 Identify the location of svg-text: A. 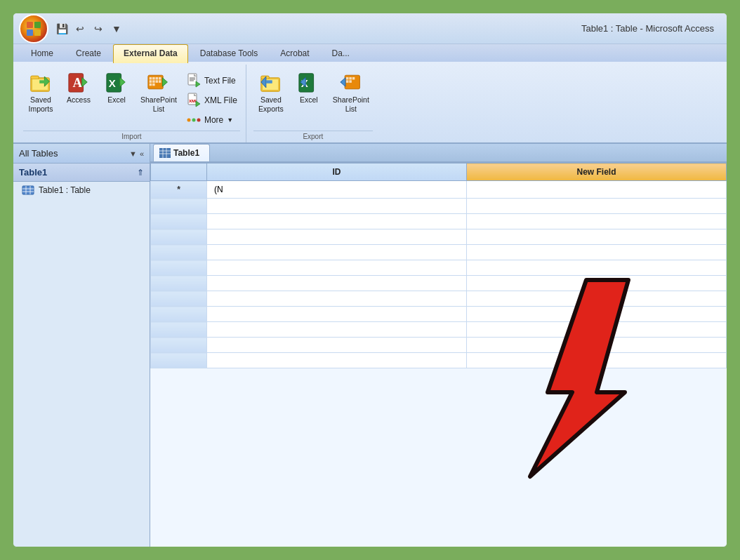
(78, 83).